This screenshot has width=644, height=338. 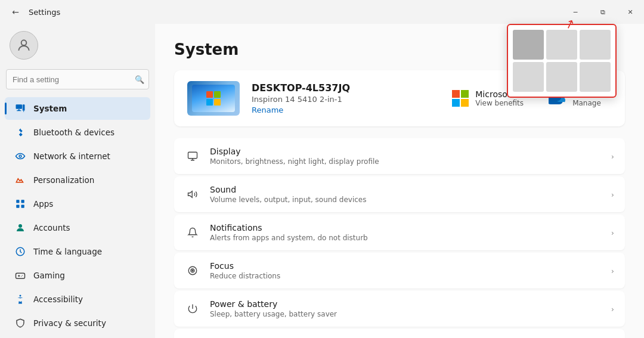 What do you see at coordinates (630, 12) in the screenshot?
I see `close-button: ✕` at bounding box center [630, 12].